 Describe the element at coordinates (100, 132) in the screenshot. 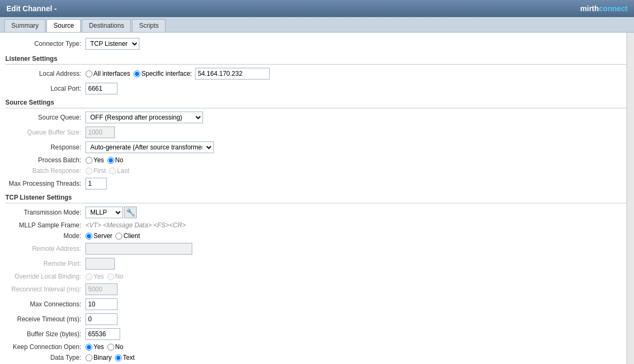

I see `queue-buffer-size-input` at that location.